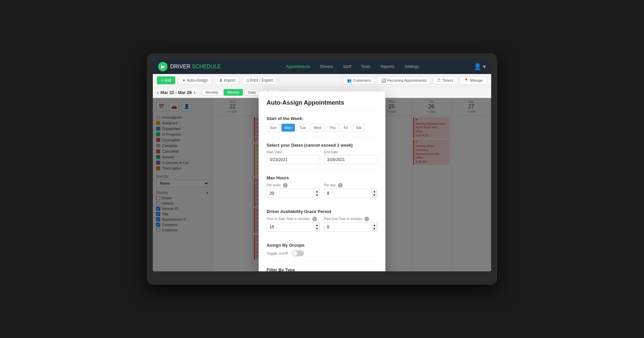  I want to click on customers-icon: 👥, so click(349, 81).